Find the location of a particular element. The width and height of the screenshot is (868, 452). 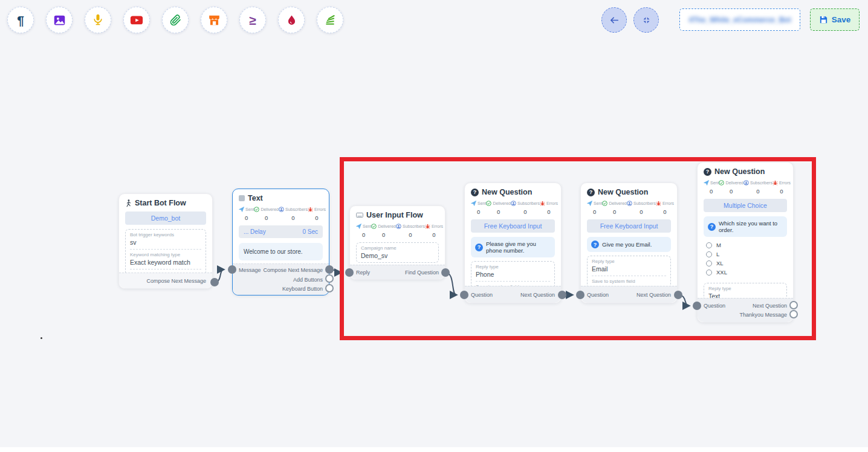

paragraph-icon: ¶ is located at coordinates (21, 21).